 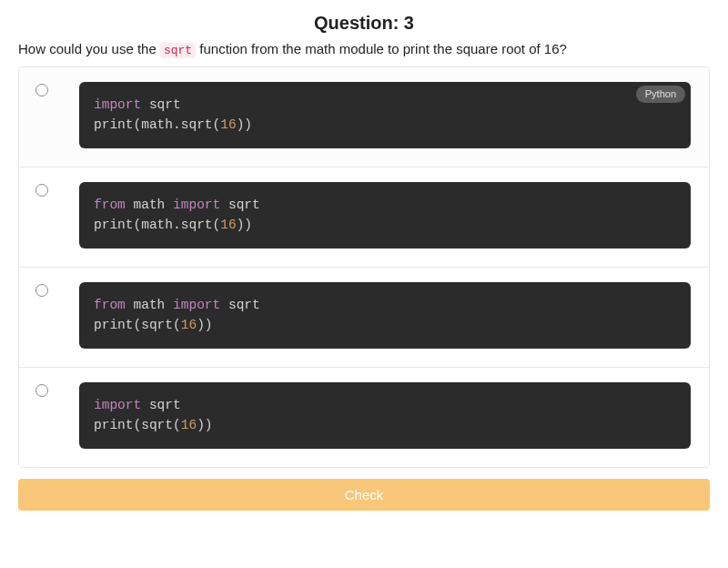 What do you see at coordinates (385, 115) in the screenshot?
I see `code-block-0: Pythonimport sqrtprint(math.sqrt(16))` at bounding box center [385, 115].